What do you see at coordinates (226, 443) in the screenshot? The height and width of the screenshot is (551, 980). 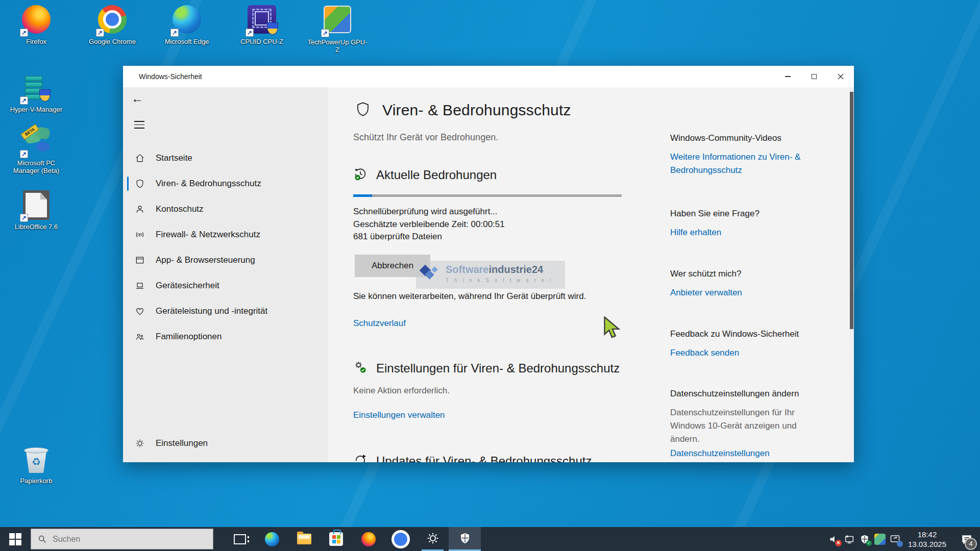 I see `sidebar-item-einstellungen: Einstellungen` at bounding box center [226, 443].